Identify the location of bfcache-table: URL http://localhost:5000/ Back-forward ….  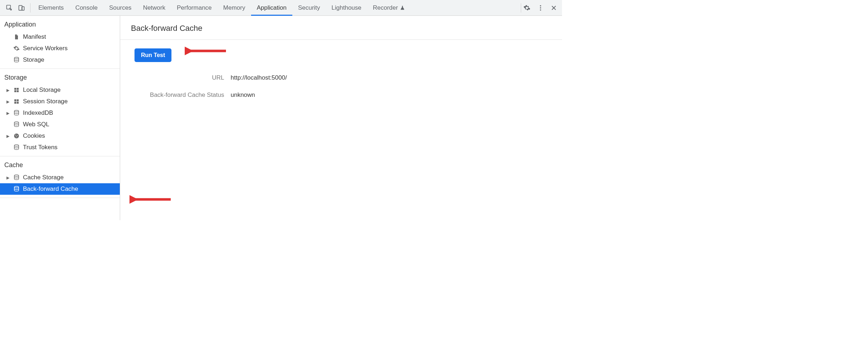
(260, 86).